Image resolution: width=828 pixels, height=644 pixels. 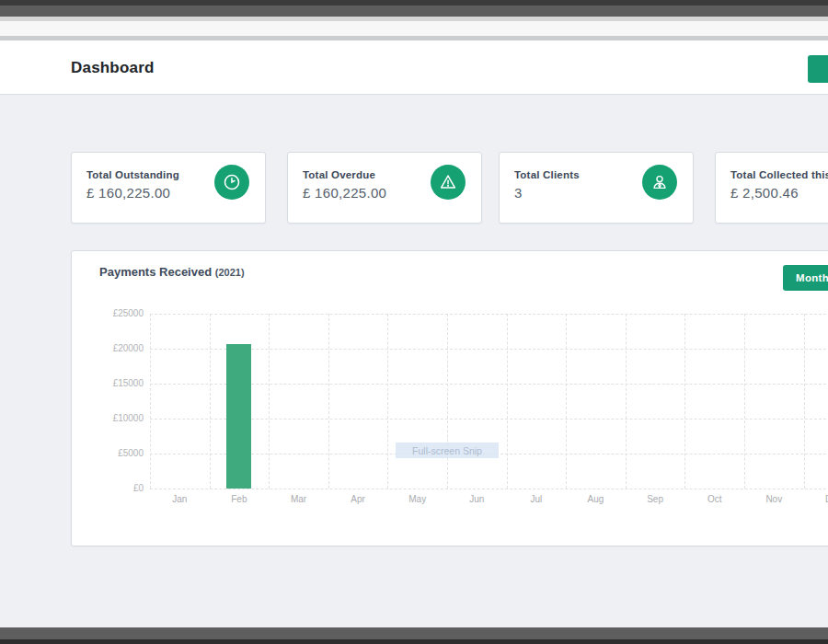 I want to click on stat-title: Total Outstanding, so click(x=132, y=175).